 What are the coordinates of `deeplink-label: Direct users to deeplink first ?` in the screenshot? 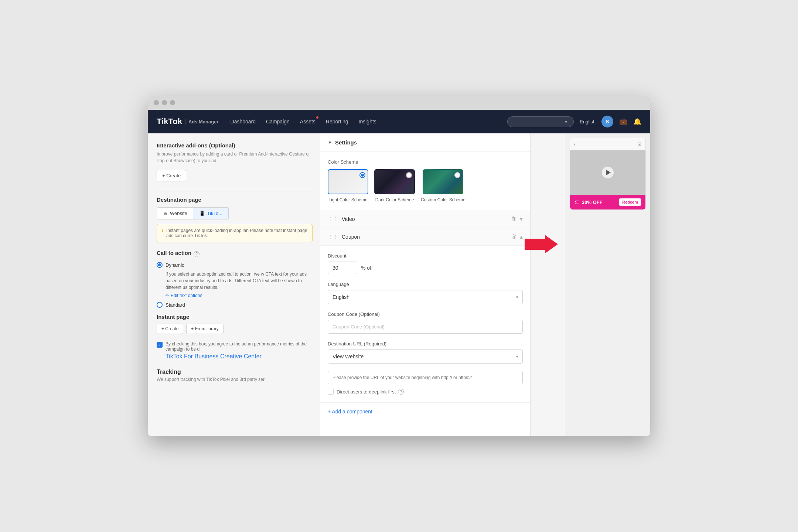 It's located at (370, 392).